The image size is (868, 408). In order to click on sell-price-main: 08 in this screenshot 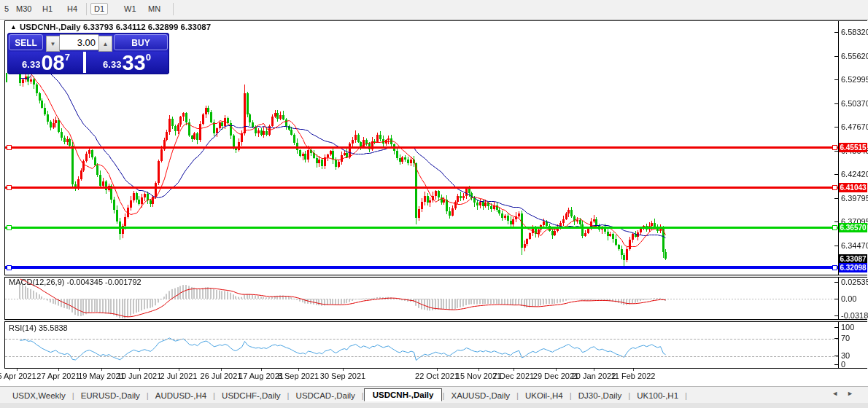, I will do `click(53, 63)`.